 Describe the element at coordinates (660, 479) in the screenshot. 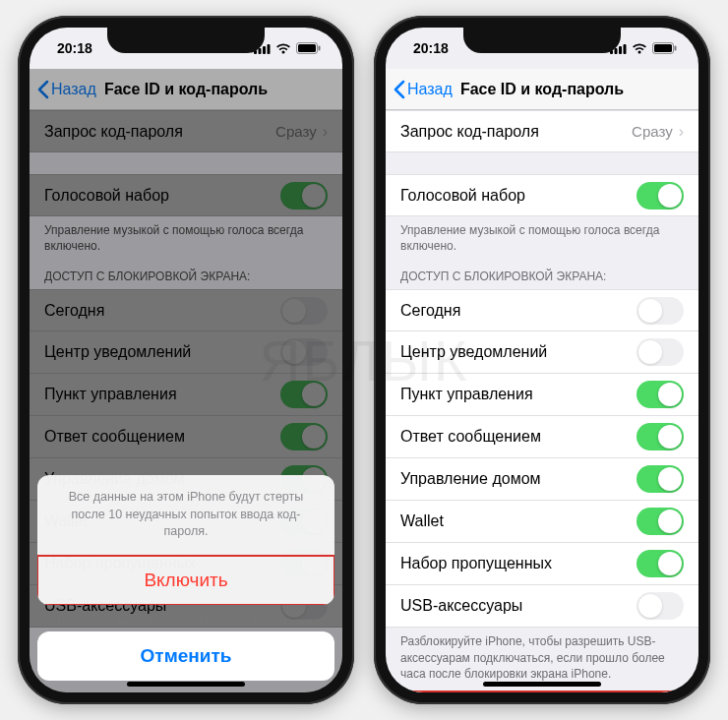

I see `switch-home-control` at that location.